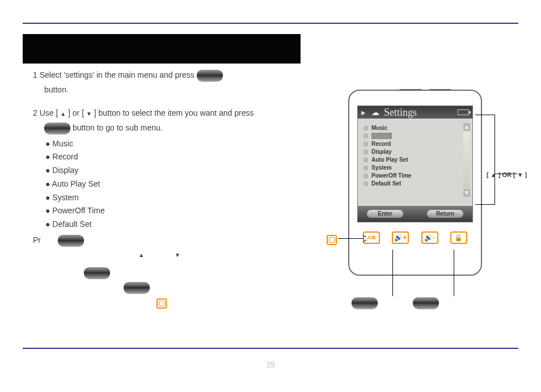  I want to click on list-item-label: Radio, so click(382, 136).